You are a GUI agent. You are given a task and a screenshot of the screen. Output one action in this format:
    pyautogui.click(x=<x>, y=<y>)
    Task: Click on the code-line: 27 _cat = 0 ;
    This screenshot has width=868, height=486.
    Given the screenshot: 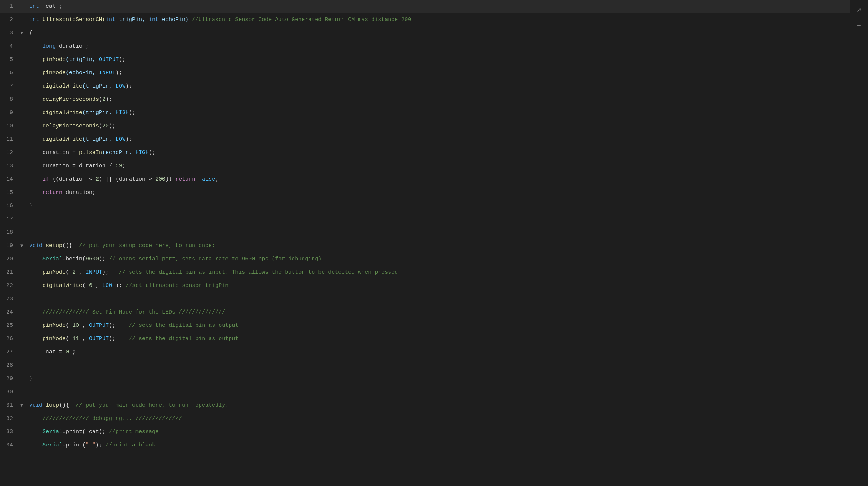 What is the action you would take?
    pyautogui.click(x=425, y=352)
    